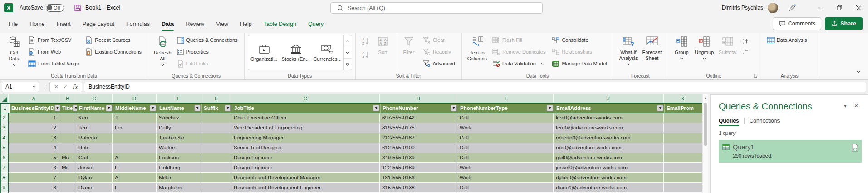  Describe the element at coordinates (855, 148) in the screenshot. I see `query-refresh-file-icon` at that location.